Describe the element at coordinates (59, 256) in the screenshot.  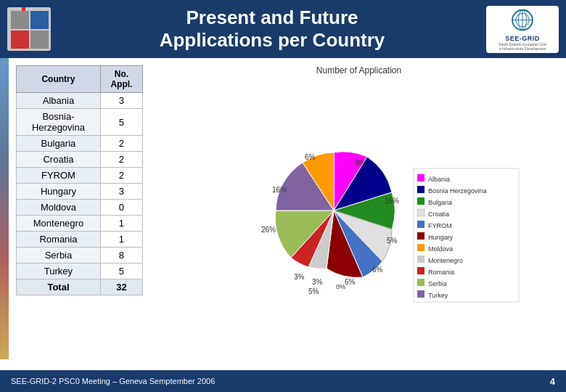
I see `table-row-country: Serbia` at that location.